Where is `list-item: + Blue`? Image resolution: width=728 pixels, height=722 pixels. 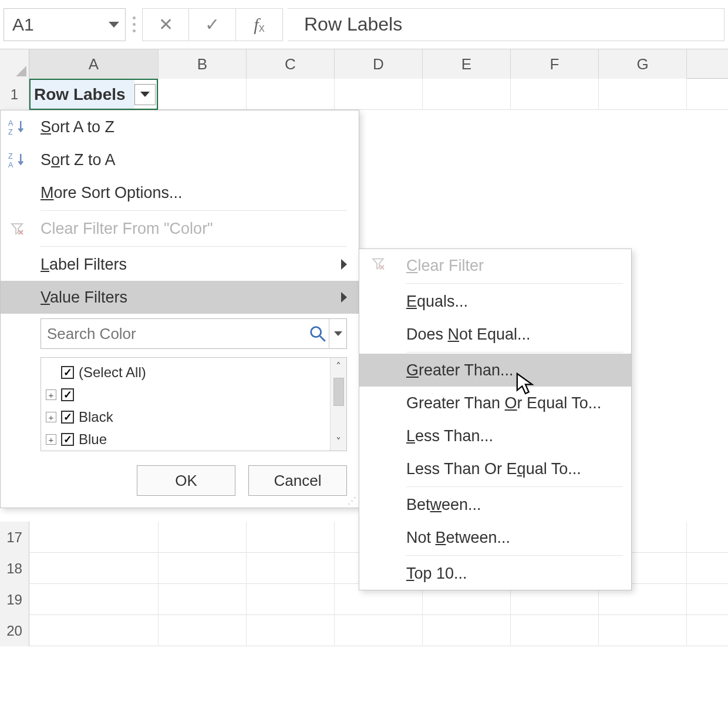 list-item: + Blue is located at coordinates (194, 439).